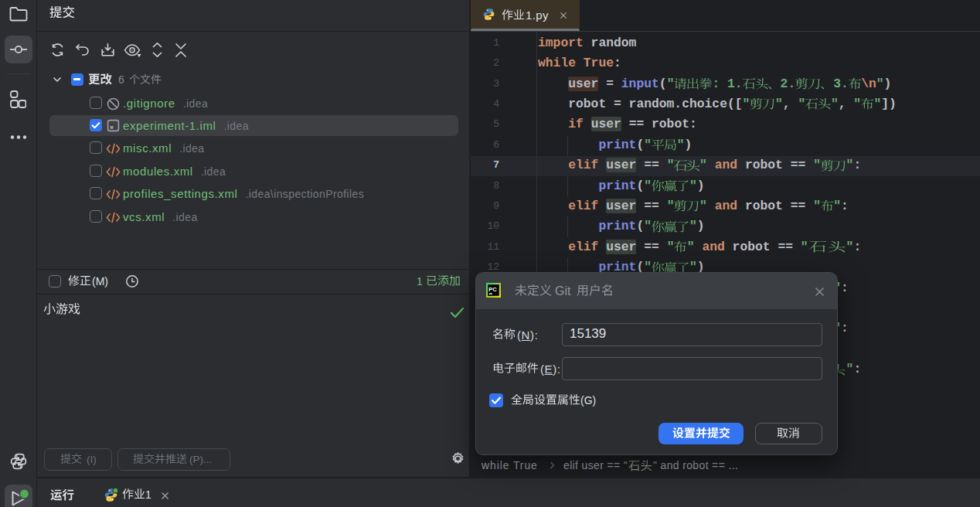  What do you see at coordinates (493, 289) in the screenshot?
I see `svg-text: PC` at bounding box center [493, 289].